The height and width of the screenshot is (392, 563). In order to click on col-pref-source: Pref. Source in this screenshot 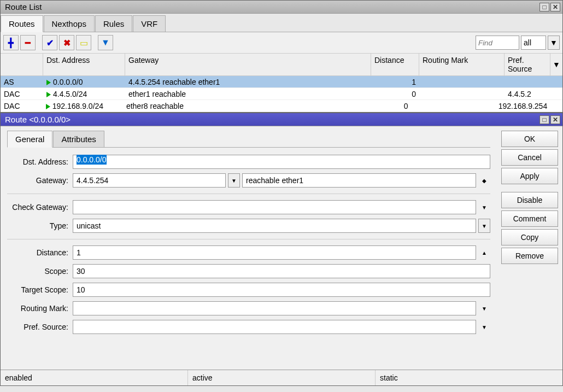, I will do `click(527, 65)`.